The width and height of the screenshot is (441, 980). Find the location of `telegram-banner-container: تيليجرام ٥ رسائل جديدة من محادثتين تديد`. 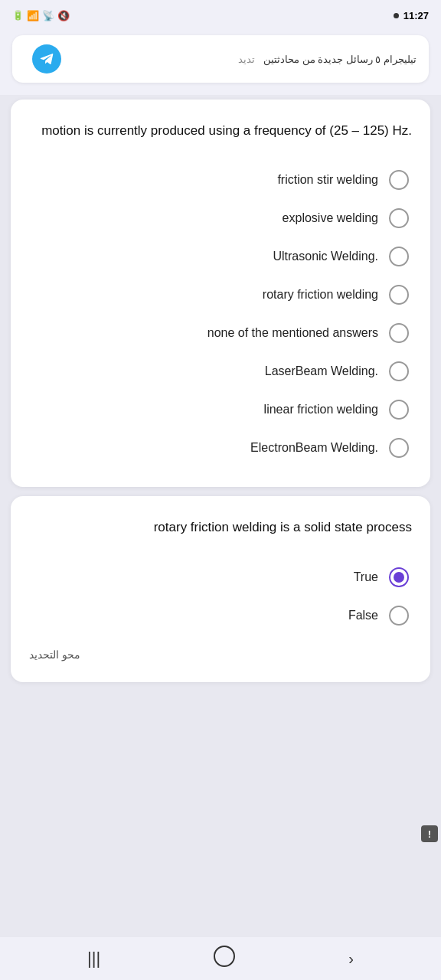

telegram-banner-container: تيليجرام ٥ رسائل جديدة من محادثتين تديد is located at coordinates (220, 61).